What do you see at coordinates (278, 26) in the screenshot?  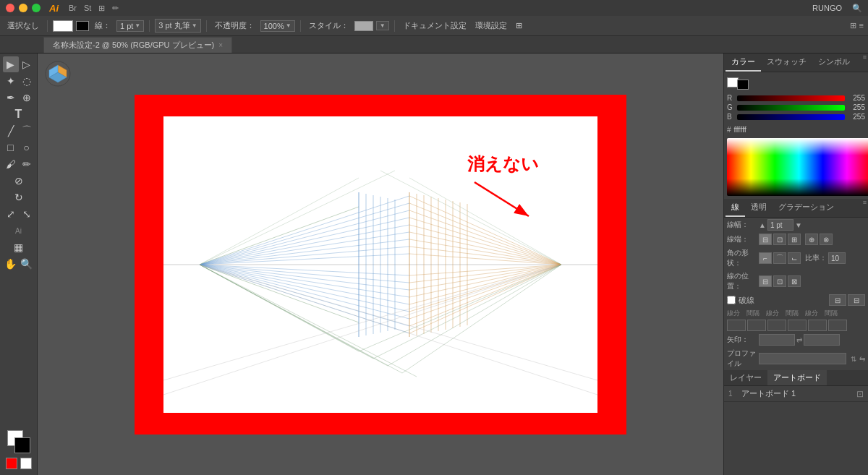 I see `opacity-dropdown: 100% ▼` at bounding box center [278, 26].